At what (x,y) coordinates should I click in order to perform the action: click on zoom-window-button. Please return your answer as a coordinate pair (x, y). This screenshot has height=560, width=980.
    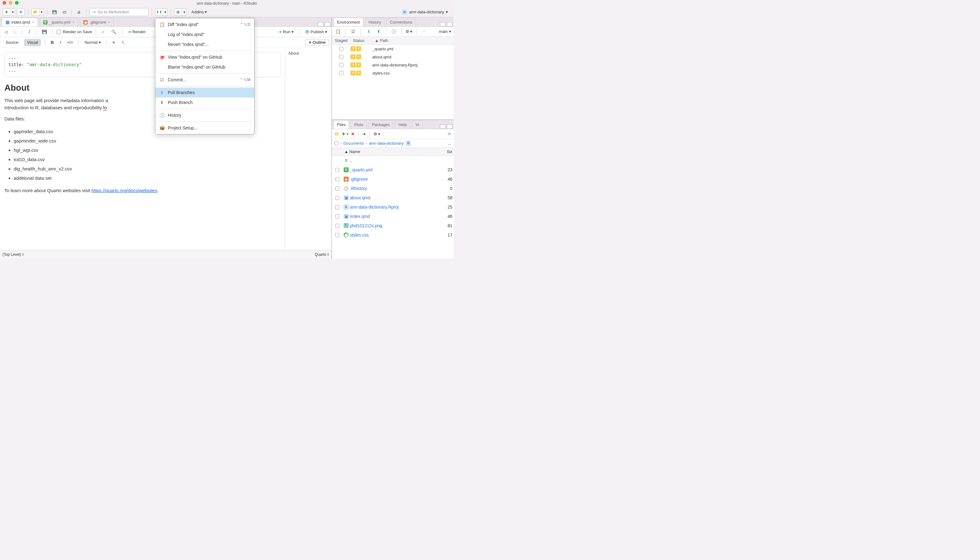
    Looking at the image, I should click on (17, 3).